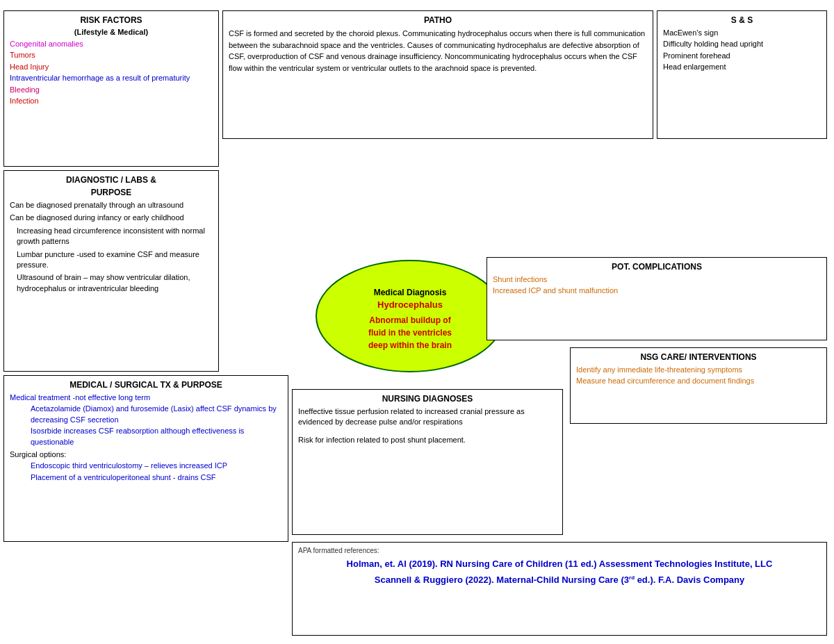 The image size is (834, 644). I want to click on references-label: APA formatted references:, so click(559, 550).